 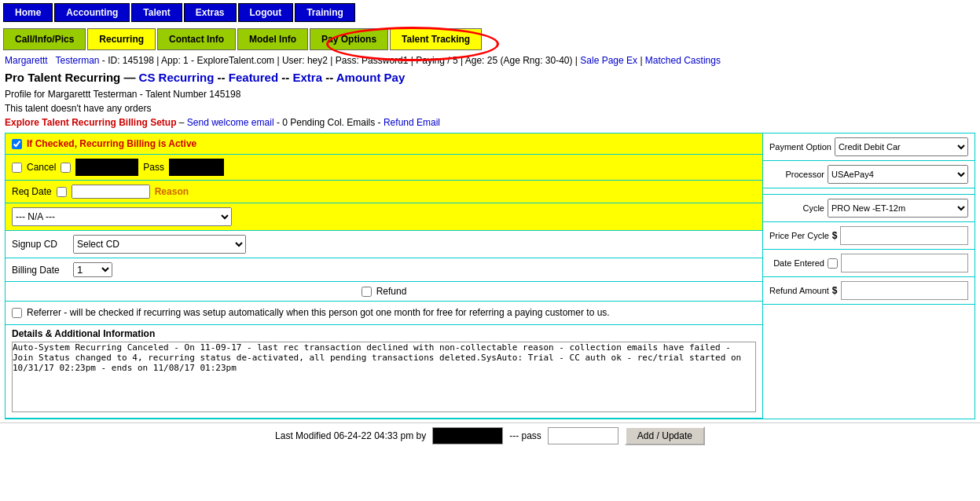 What do you see at coordinates (869, 148) in the screenshot?
I see `payment-option-row: Payment Option Credit Debit Car` at bounding box center [869, 148].